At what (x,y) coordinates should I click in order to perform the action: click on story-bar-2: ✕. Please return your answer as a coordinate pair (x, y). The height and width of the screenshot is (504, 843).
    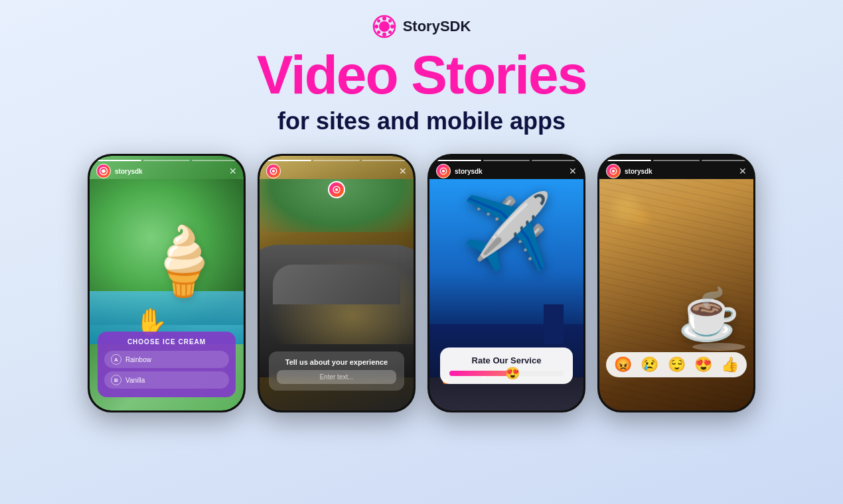
    Looking at the image, I should click on (337, 171).